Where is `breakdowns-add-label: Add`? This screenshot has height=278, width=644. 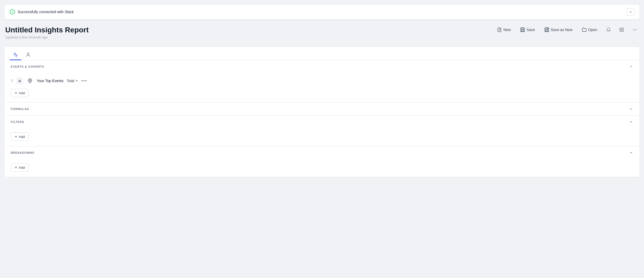 breakdowns-add-label: Add is located at coordinates (22, 167).